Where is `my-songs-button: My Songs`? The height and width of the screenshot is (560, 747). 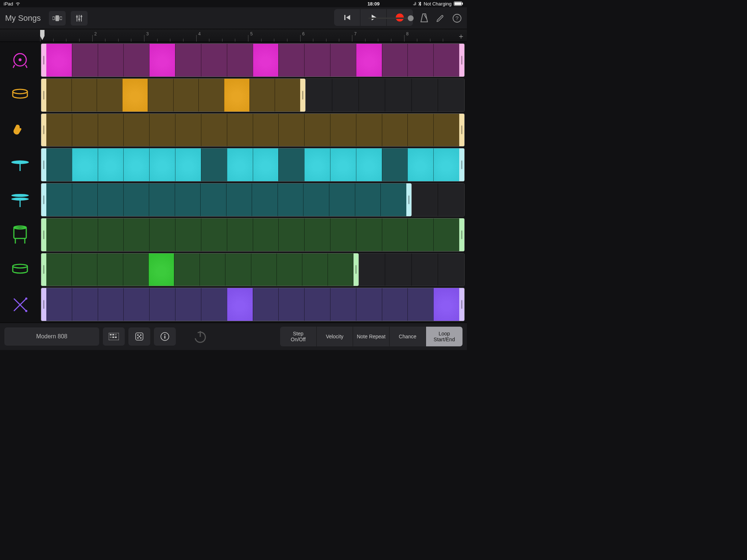 my-songs-button: My Songs is located at coordinates (23, 18).